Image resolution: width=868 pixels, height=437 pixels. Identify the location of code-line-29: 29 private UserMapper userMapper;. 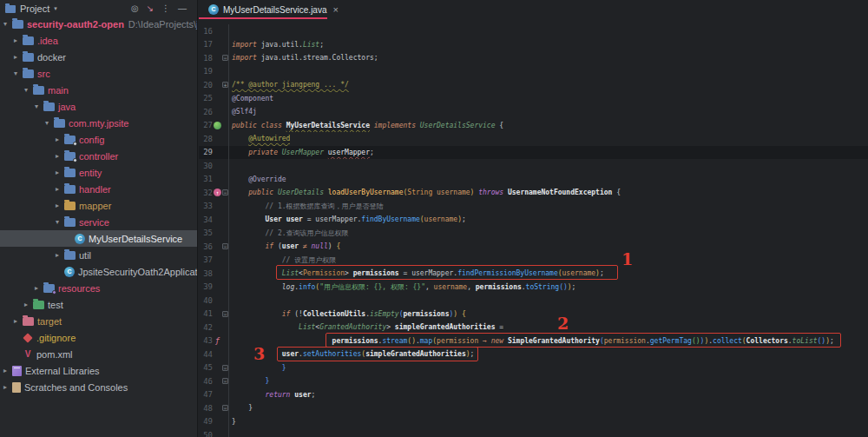
(533, 153).